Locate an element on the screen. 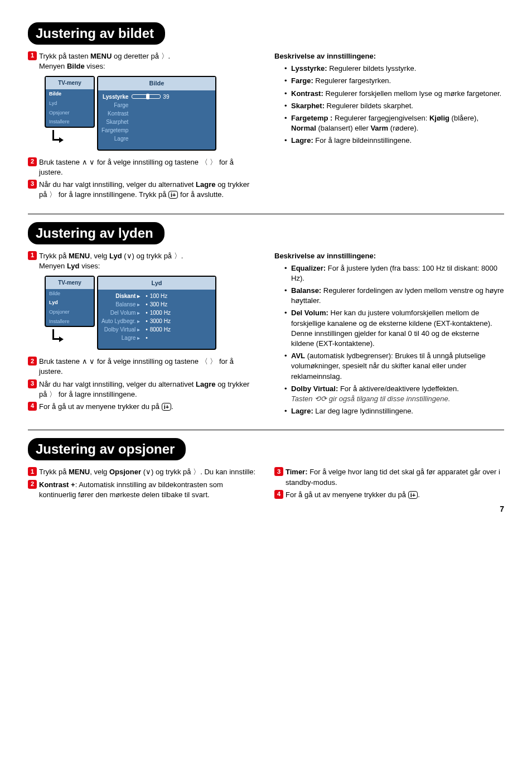  text: Bruk tastene is located at coordinates (59, 362).